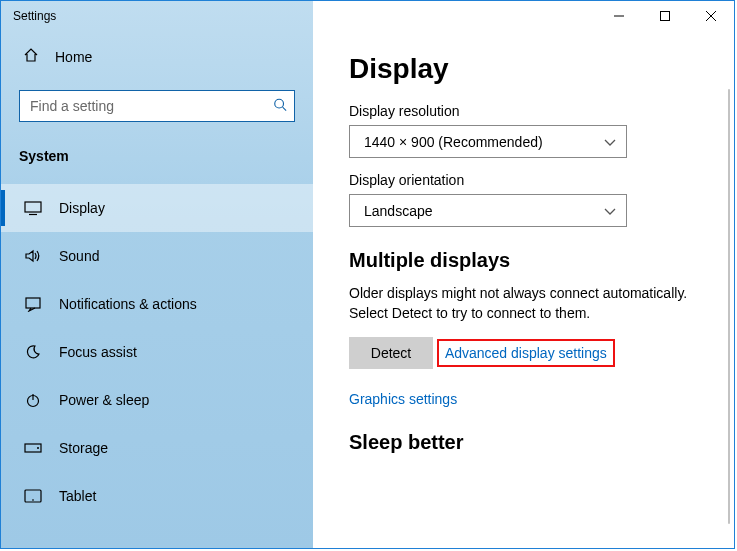 This screenshot has width=737, height=551. Describe the element at coordinates (528, 111) in the screenshot. I see `resolution-label: Display resolution` at that location.